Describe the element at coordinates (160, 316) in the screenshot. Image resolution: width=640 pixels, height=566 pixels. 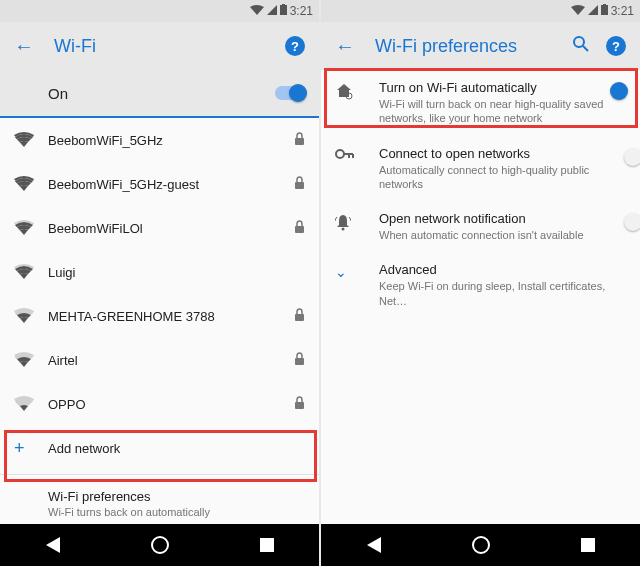
I see `network-item: MEHTA-GREENHOME 3788` at that location.